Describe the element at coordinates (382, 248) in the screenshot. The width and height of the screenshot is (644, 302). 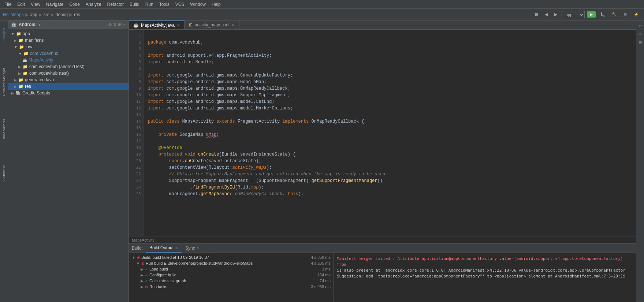
I see `bottom-tabs: Build: Build Output ✕ Sync ✕` at that location.